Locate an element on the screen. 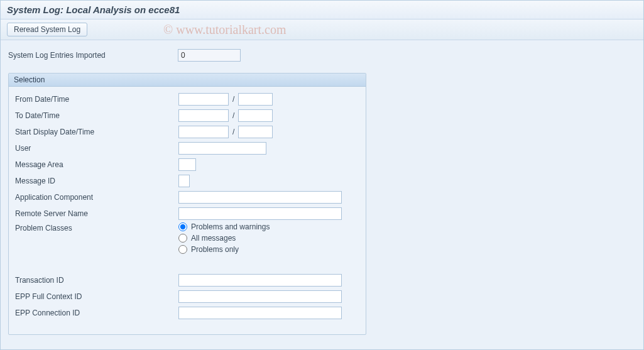 This screenshot has width=644, height=350. to-date-input is located at coordinates (204, 116).